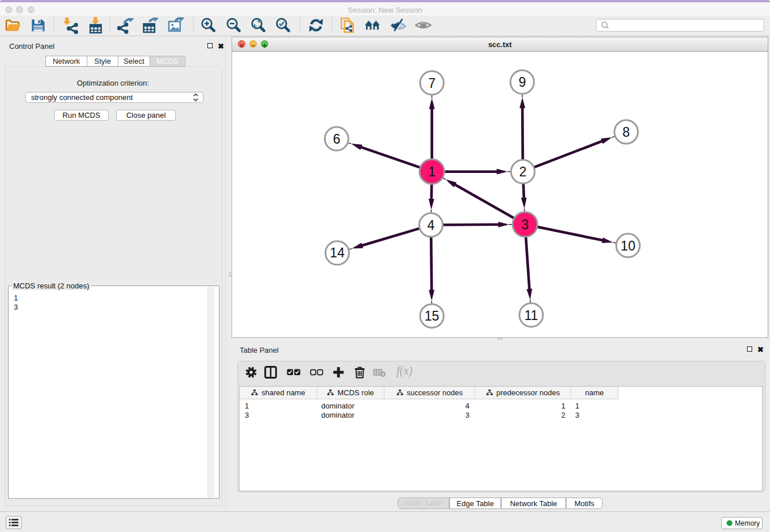  I want to click on svg-text: 14, so click(337, 253).